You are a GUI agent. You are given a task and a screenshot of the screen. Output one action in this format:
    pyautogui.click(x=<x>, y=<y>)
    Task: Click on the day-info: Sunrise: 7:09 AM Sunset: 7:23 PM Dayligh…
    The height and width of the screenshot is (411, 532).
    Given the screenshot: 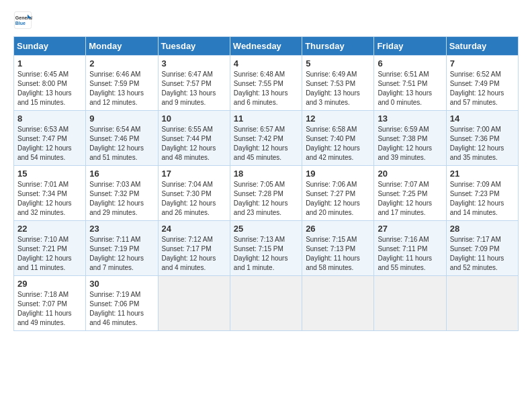 What is the action you would take?
    pyautogui.click(x=482, y=199)
    